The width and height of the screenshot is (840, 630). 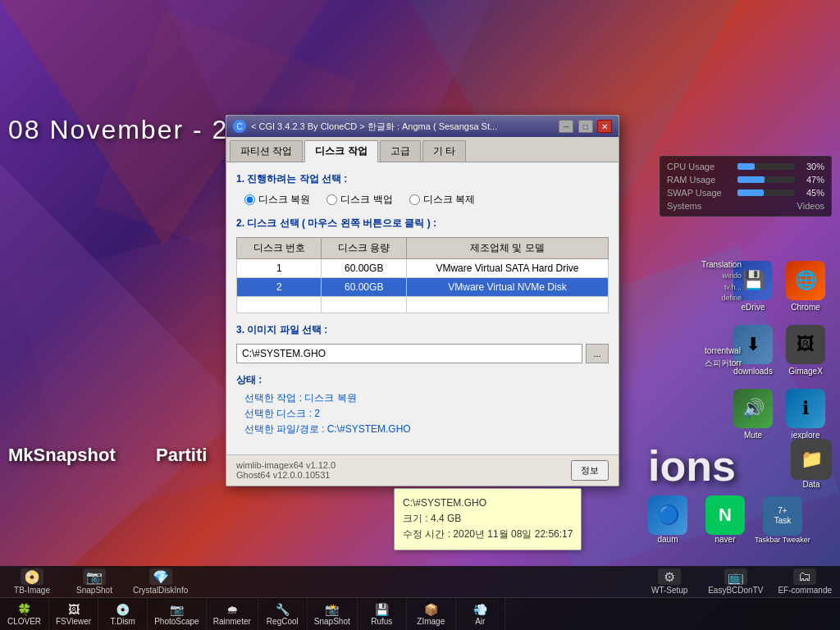 I want to click on ram-monitor-row: RAM Usage 47%, so click(x=746, y=180).